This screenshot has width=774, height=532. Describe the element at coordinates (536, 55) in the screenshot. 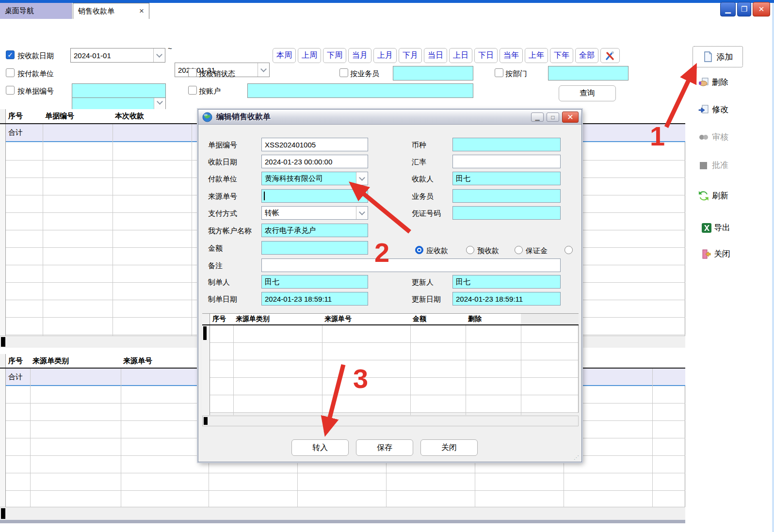

I see `range-last-year-button: 上年` at that location.